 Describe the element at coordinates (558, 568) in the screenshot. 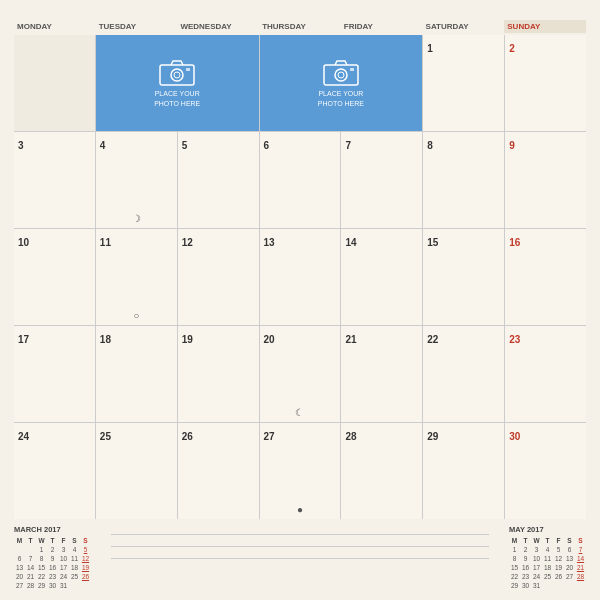

I see `mini-date: 19` at that location.